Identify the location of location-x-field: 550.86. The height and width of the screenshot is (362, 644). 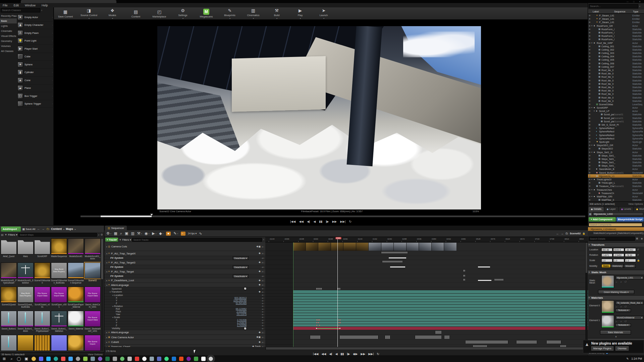
(607, 250).